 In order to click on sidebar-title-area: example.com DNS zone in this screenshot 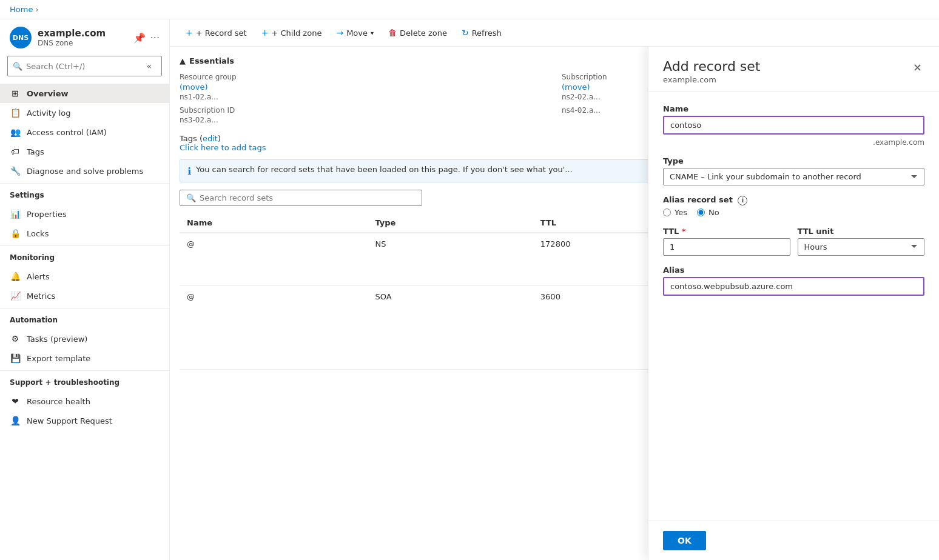, I will do `click(82, 38)`.